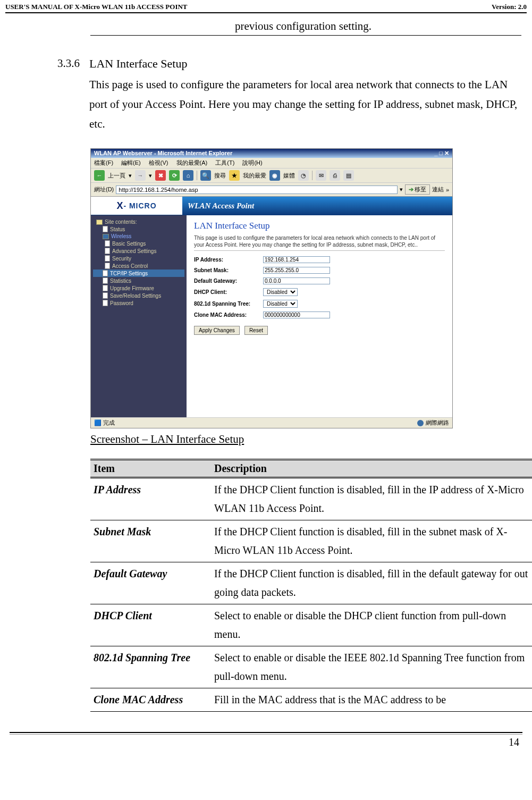 This screenshot has height=800, width=532. What do you see at coordinates (319, 251) in the screenshot?
I see `panel-divider` at bounding box center [319, 251].